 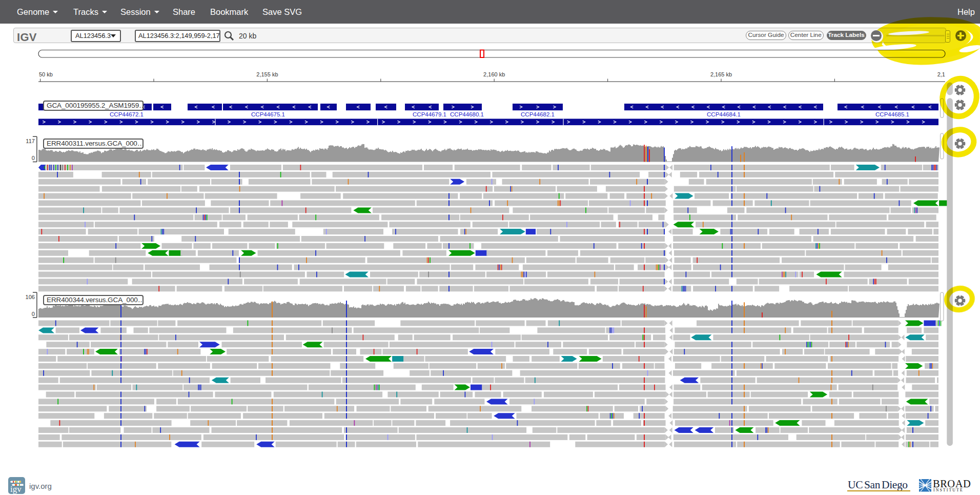 What do you see at coordinates (16, 489) in the screenshot?
I see `svg-text: igv` at bounding box center [16, 489].